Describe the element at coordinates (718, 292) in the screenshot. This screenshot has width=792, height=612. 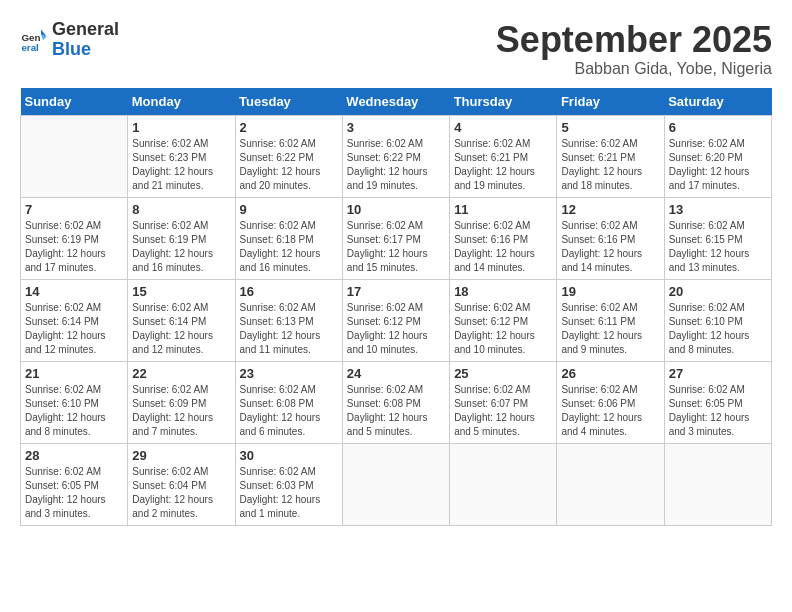
I see `day-number: 20` at that location.